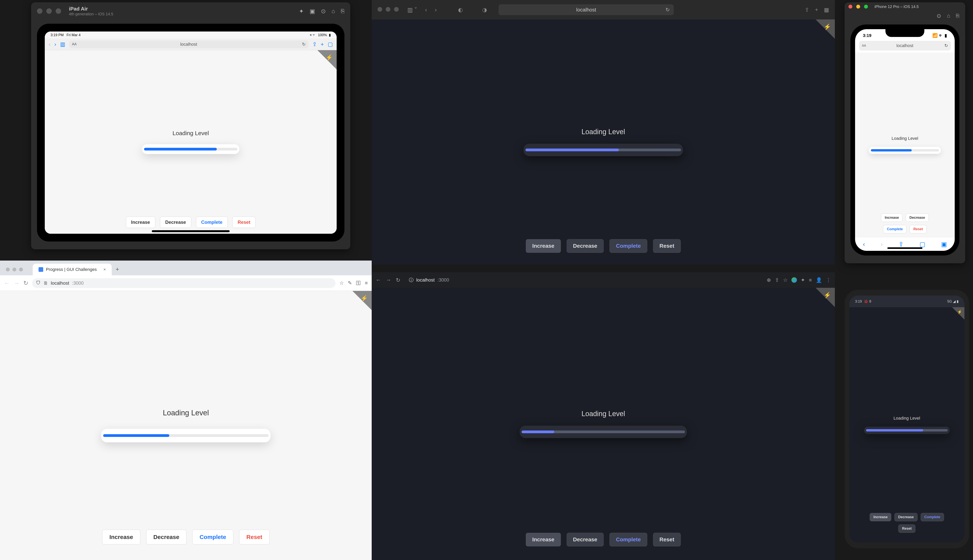 Image resolution: width=973 pixels, height=560 pixels. I want to click on record-icon: ⊙, so click(323, 11).